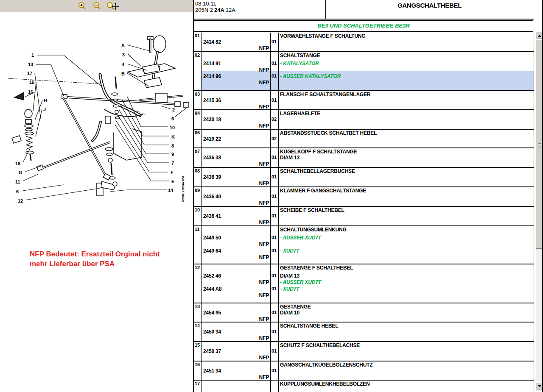 This screenshot has height=392, width=543. Describe the element at coordinates (174, 110) in the screenshot. I see `diagram-callout: 2` at that location.